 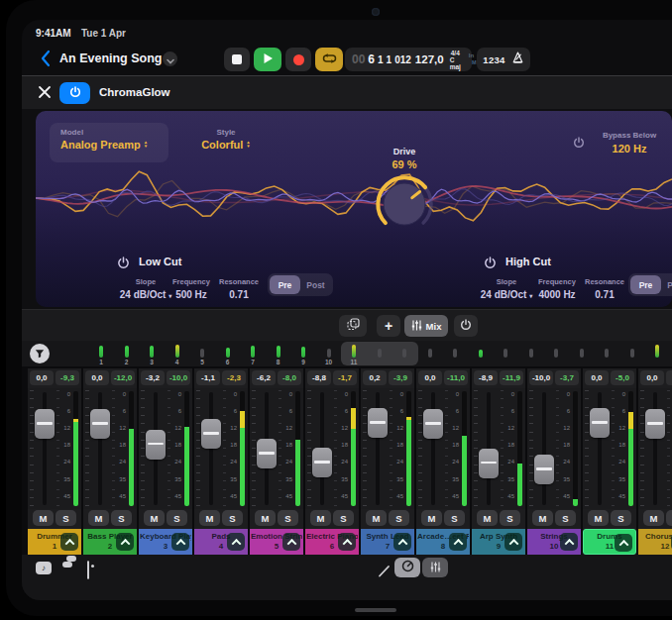 I want to click on song-menu-button, so click(x=170, y=59).